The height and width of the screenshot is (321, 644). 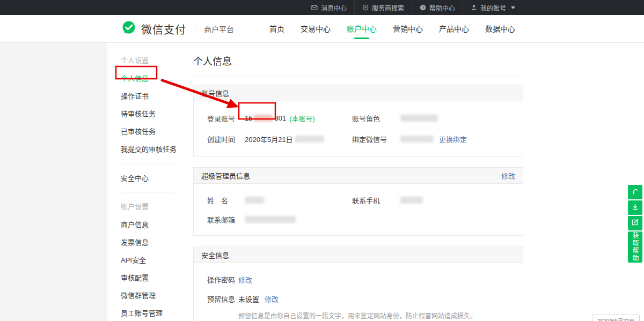 What do you see at coordinates (408, 29) in the screenshot?
I see `nav-marketing-center: 营销中心` at bounding box center [408, 29].